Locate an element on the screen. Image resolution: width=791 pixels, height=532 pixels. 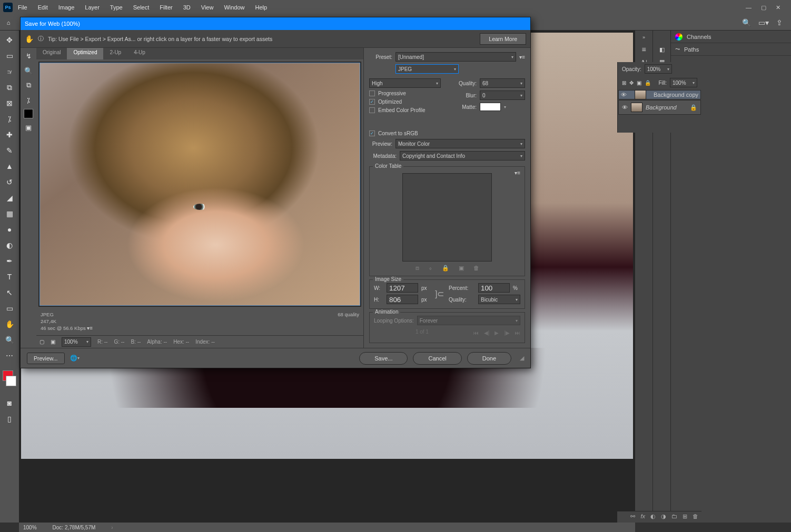
menu-file: File is located at coordinates (23, 7).